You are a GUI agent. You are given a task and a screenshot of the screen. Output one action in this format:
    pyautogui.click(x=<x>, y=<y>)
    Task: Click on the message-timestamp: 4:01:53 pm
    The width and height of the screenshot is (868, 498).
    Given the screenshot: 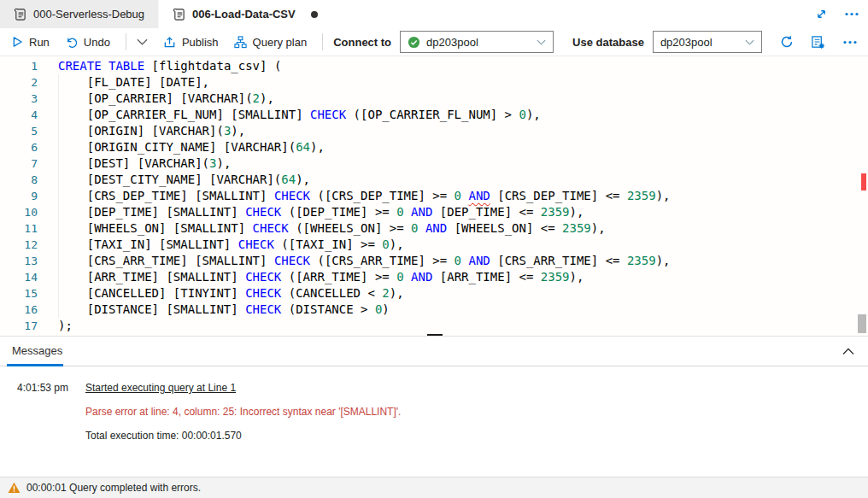 What is the action you would take?
    pyautogui.click(x=51, y=388)
    